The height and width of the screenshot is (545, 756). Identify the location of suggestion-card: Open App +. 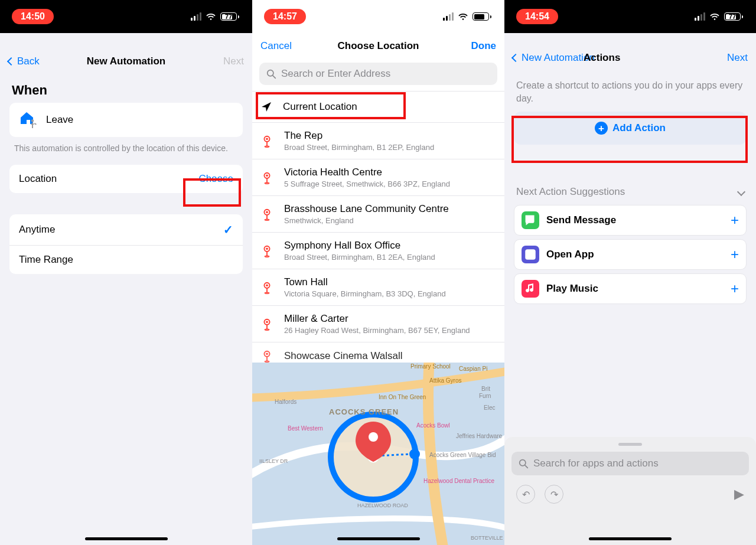
(630, 254).